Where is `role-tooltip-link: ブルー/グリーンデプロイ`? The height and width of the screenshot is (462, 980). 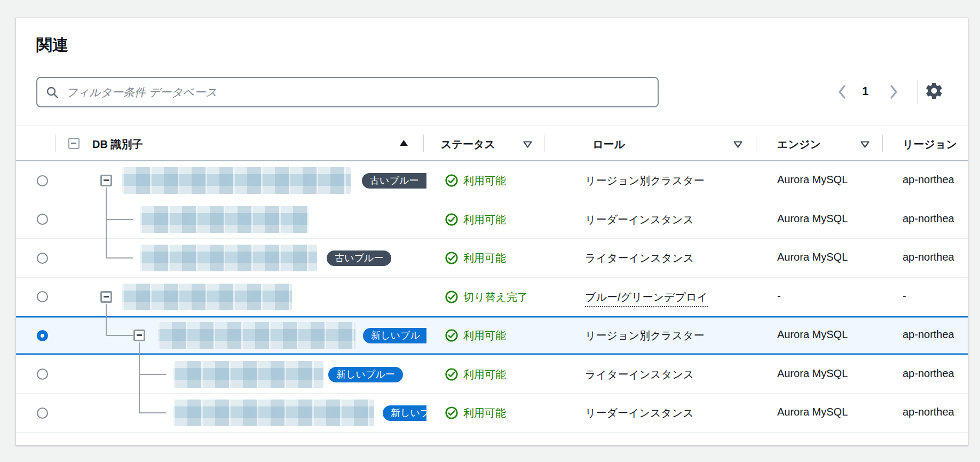 role-tooltip-link: ブルー/グリーンデプロイ is located at coordinates (646, 299).